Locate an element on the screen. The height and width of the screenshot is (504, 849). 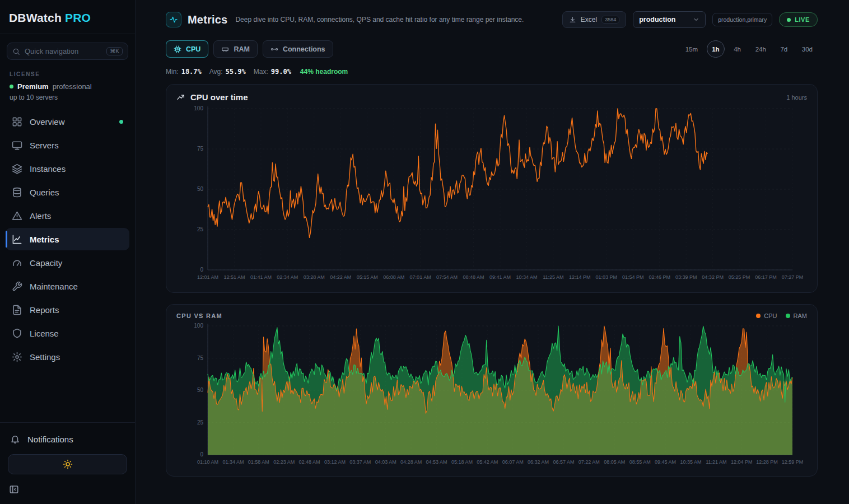
sidebar-item-label: Servers is located at coordinates (44, 146).